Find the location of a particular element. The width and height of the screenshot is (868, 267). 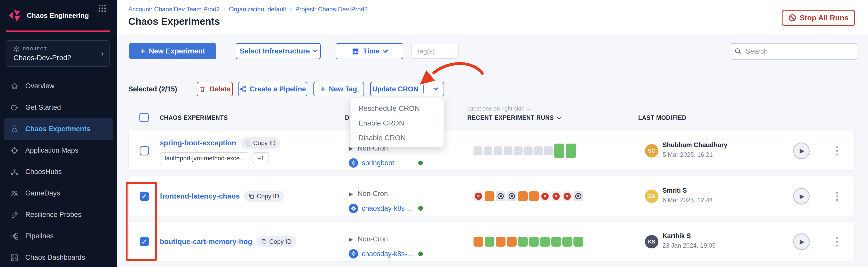

sidebar-item-get-started: Get Started is located at coordinates (58, 108).